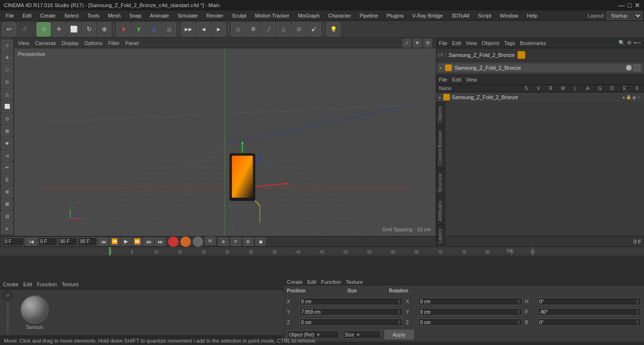  I want to click on vp-menu-view: View, so click(24, 43).